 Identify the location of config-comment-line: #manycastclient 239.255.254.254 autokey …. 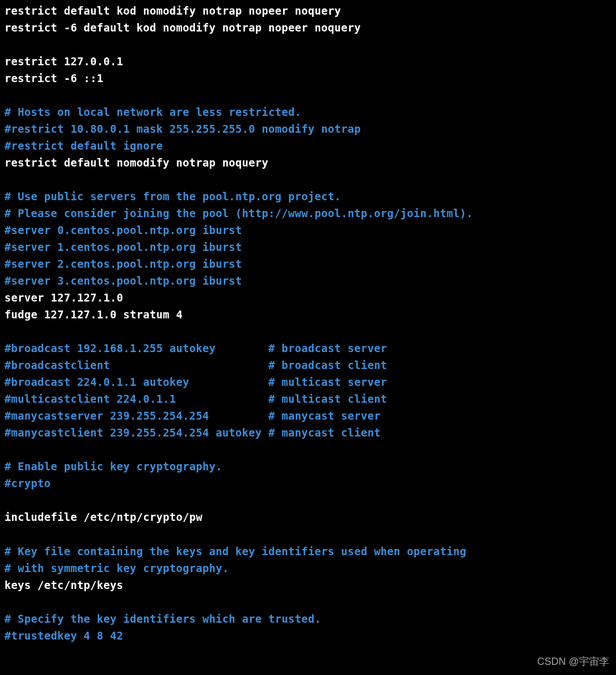
(308, 433).